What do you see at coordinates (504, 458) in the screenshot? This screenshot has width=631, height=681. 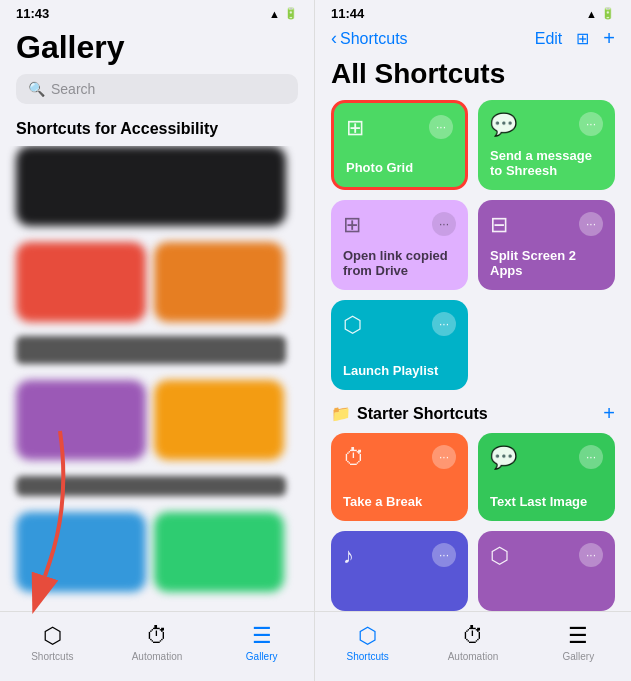 I see `text-image-icon: 💬` at bounding box center [504, 458].